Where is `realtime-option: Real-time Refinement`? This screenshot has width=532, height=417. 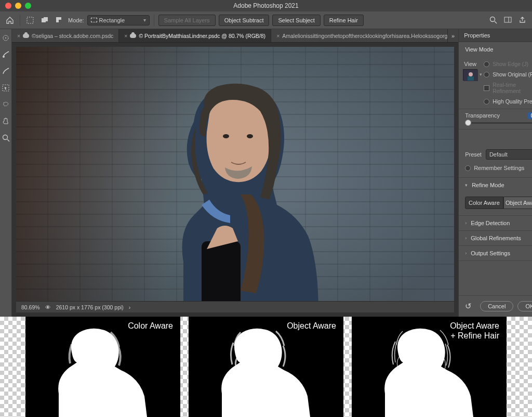 realtime-option: Real-time Refinement is located at coordinates (508, 88).